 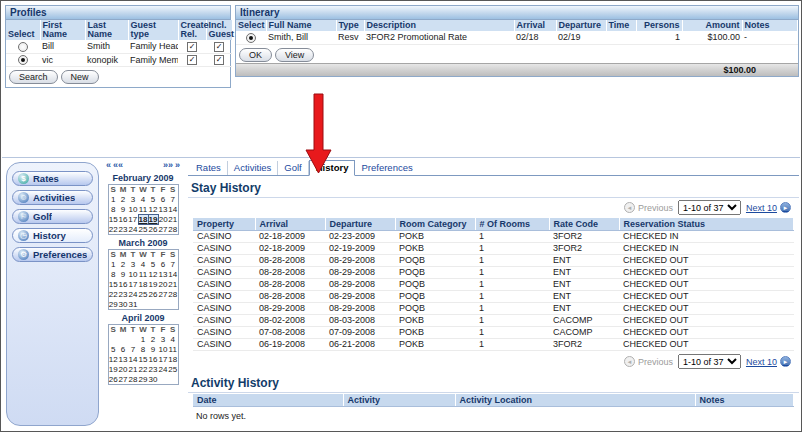 What do you see at coordinates (52, 236) in the screenshot?
I see `sidebar-item-history: ◷History` at bounding box center [52, 236].